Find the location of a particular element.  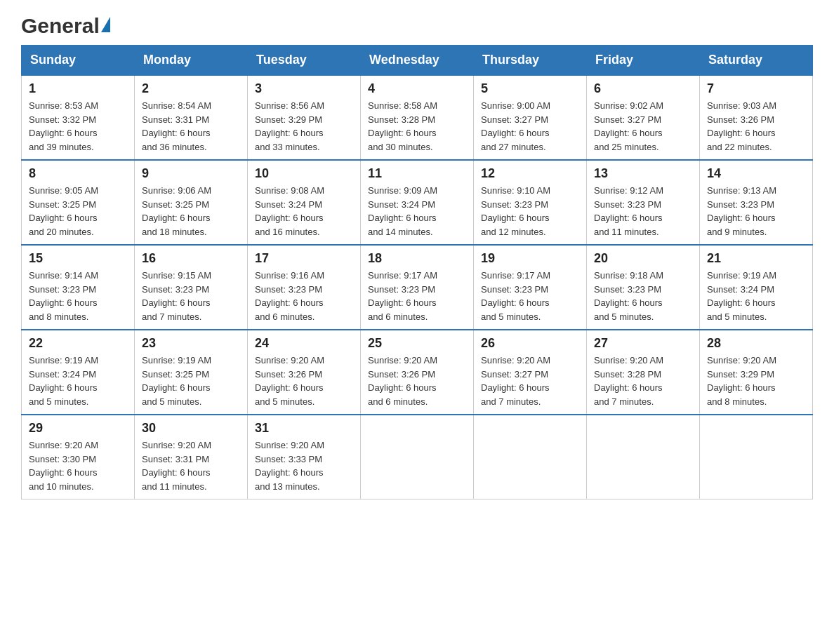

day-info: Sunrise: 9:13 AM Sunset: 3:23 PM Dayligh… is located at coordinates (756, 211).